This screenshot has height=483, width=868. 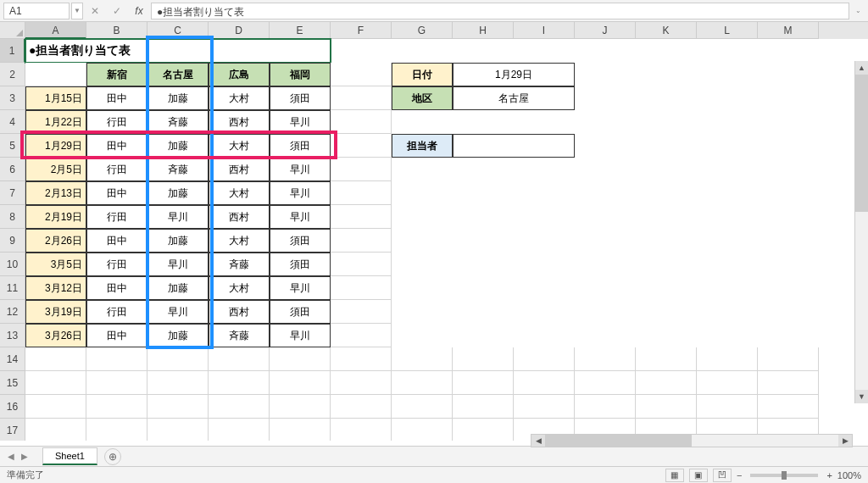 What do you see at coordinates (739, 475) in the screenshot?
I see `zoom-out-button: −` at bounding box center [739, 475].